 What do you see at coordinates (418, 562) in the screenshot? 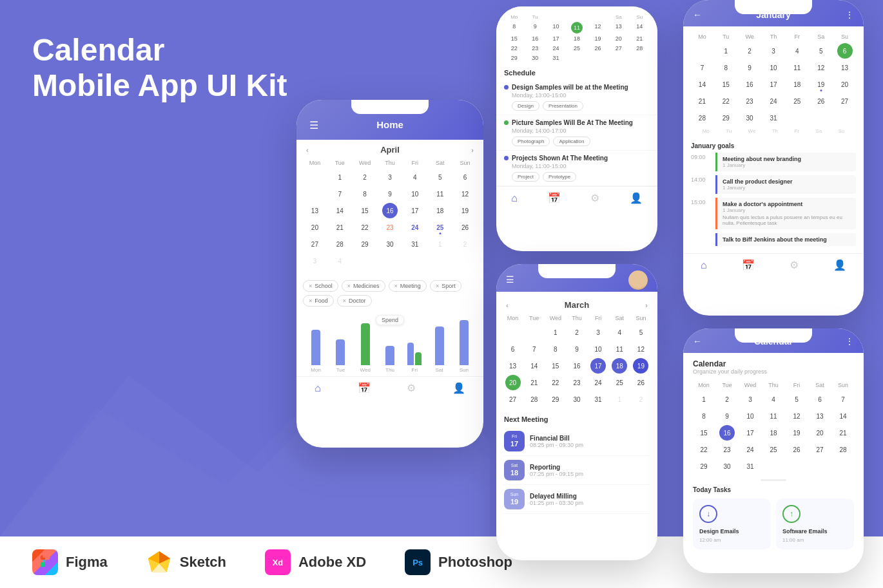
I see `ps-icon: Ps` at bounding box center [418, 562].